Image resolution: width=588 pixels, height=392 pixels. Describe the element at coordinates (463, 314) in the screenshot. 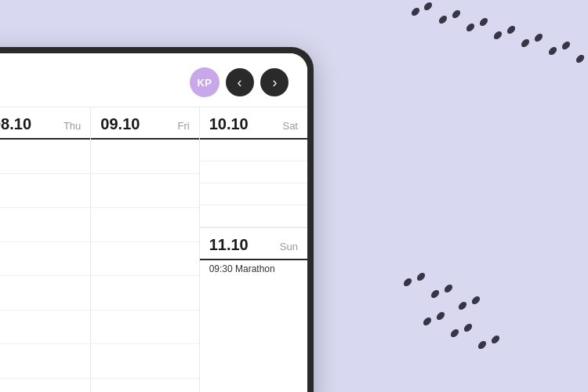

I see `decoration-dots-bottom-right` at that location.